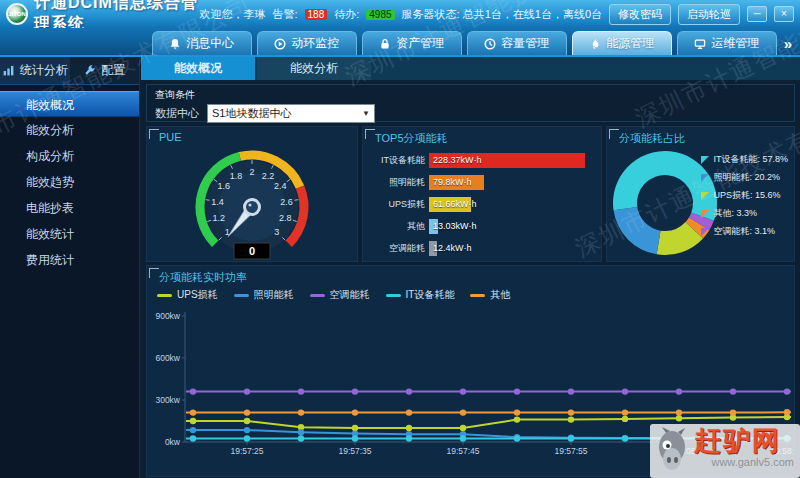 The image size is (800, 478). Describe the element at coordinates (744, 196) in the screenshot. I see `pie-legend-item: UPS损耗: 15.6%` at that location.